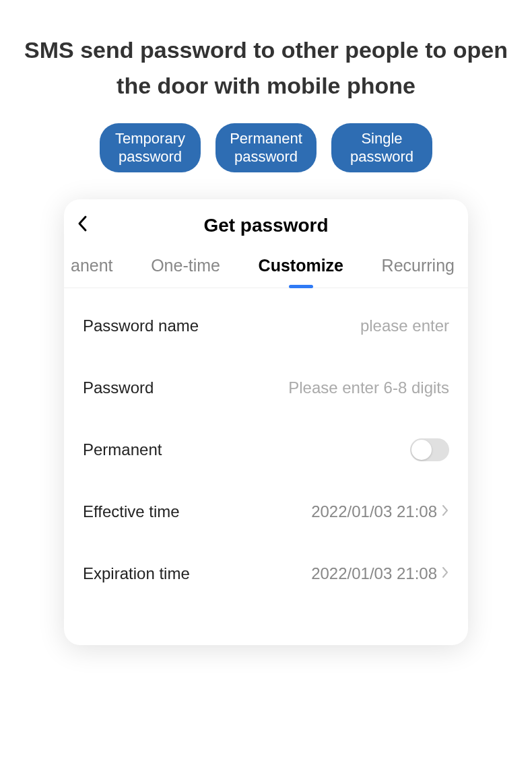  Describe the element at coordinates (418, 272) in the screenshot. I see `tab-recurring: Recurring` at that location.